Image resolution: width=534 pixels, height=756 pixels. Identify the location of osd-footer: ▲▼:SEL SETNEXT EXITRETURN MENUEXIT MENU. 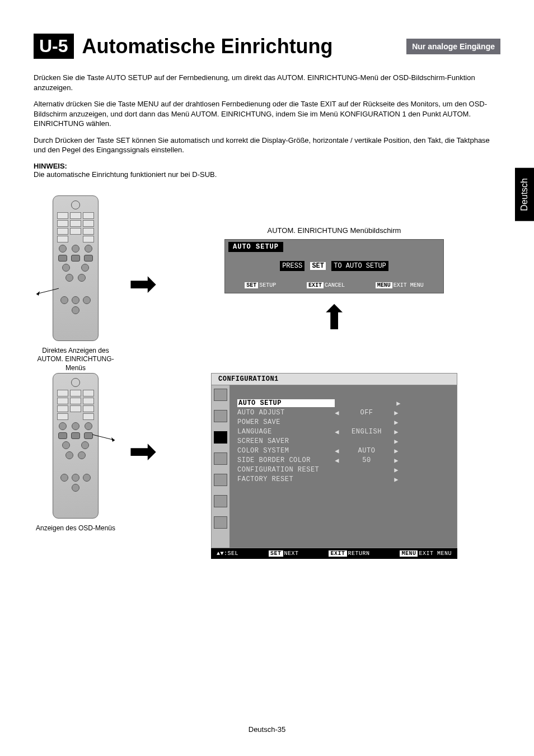
(334, 553).